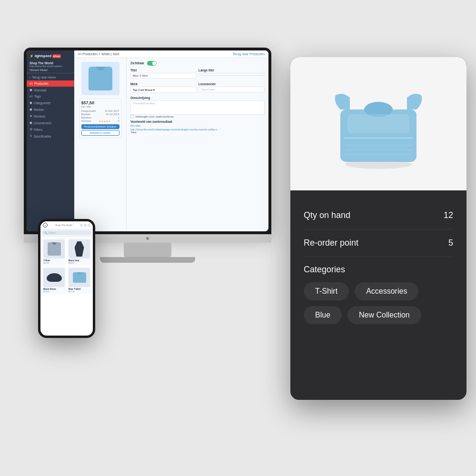 This screenshot has width=476, height=476. I want to click on merk-col: Merk Top Cool Brand ▾, so click(164, 89).